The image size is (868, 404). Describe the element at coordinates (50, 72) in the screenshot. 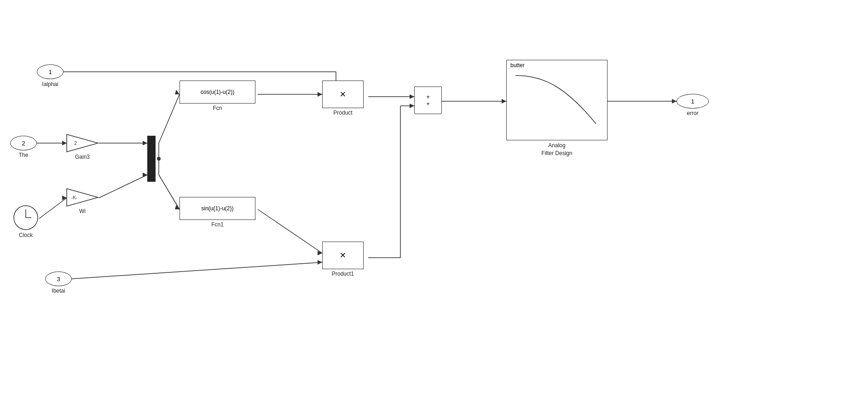

I see `ialphai-value: 1` at that location.